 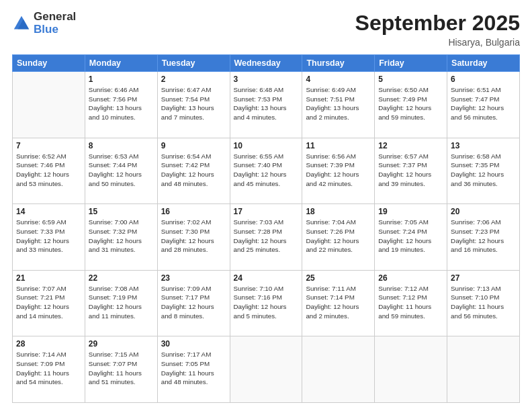 I want to click on day-number: 30, so click(x=193, y=344).